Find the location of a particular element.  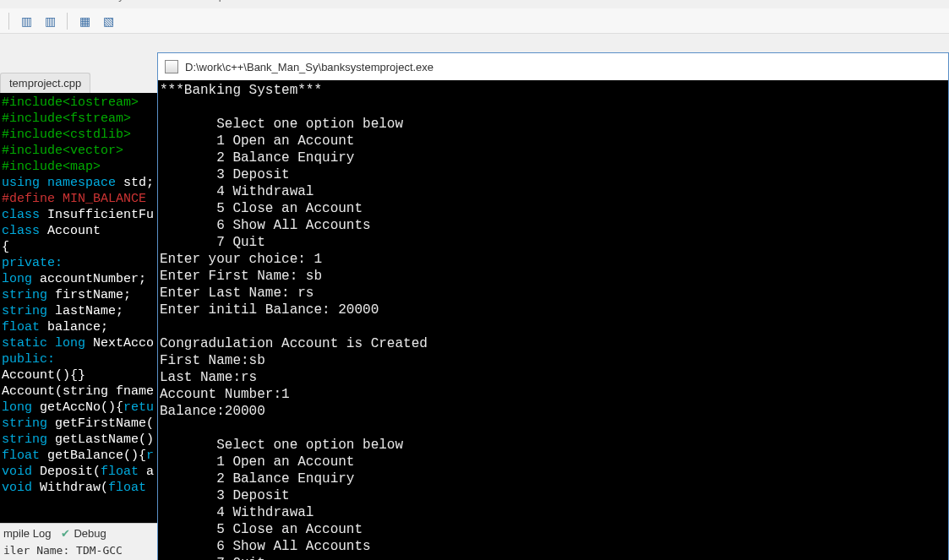

code-line: #include<map> is located at coordinates (51, 167).